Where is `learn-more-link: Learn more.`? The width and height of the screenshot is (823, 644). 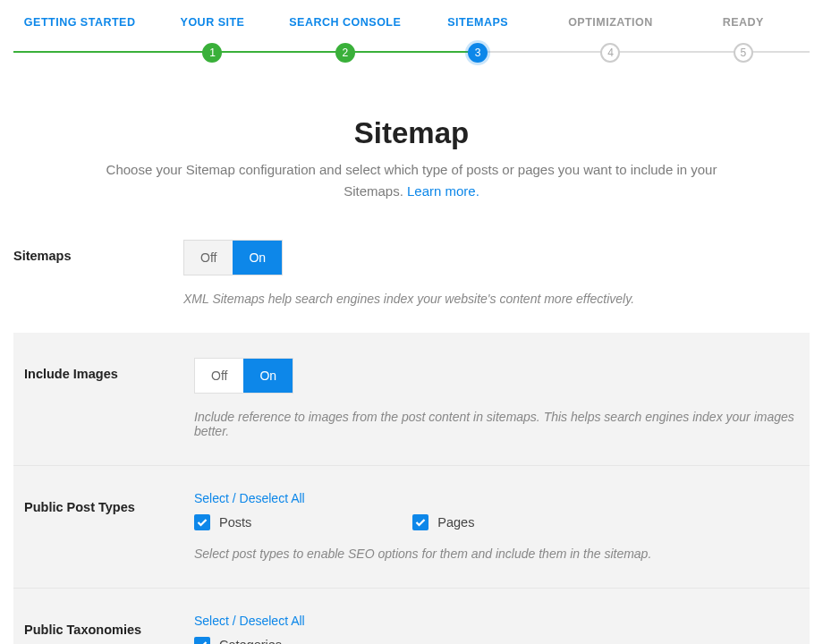 learn-more-link: Learn more. is located at coordinates (444, 191).